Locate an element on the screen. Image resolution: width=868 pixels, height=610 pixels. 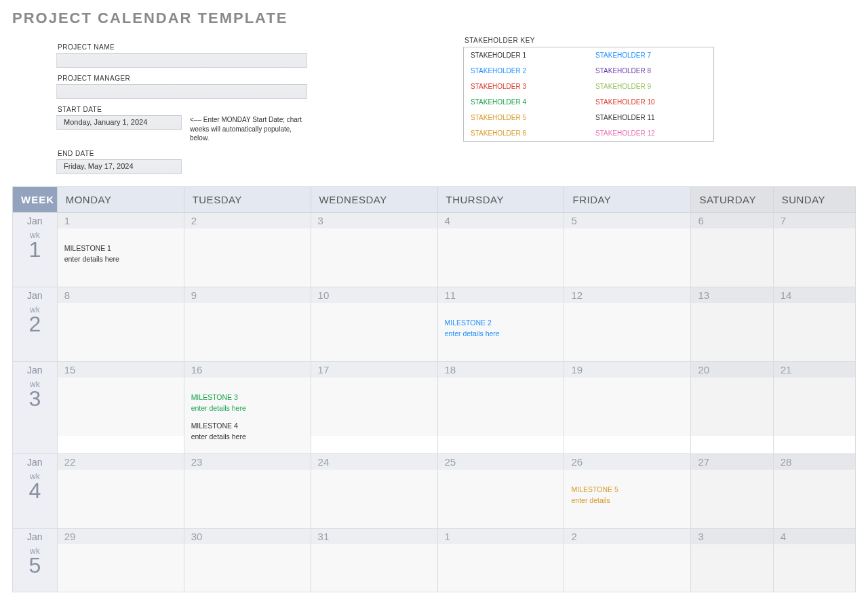
calendar-day: 31 is located at coordinates (374, 561).